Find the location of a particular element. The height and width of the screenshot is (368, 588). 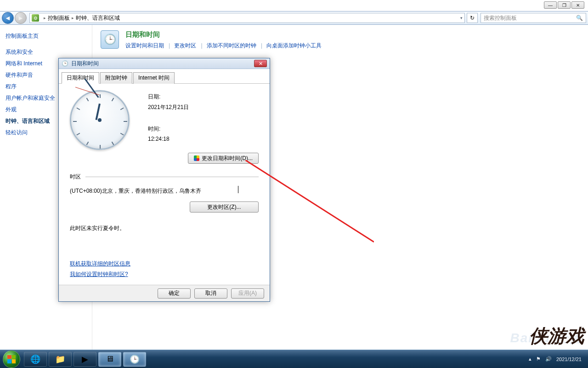

taskbar-datetime-dialog: 🕒 is located at coordinates (135, 359).